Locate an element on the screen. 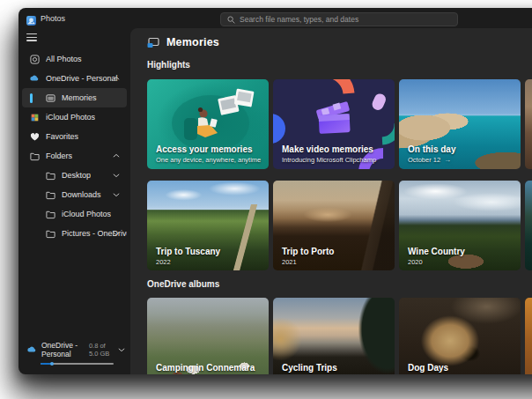 This screenshot has width=532, height=399. sidebar-item-pictures-onedrive: Pictures - OneDrive Personal is located at coordinates (74, 233).